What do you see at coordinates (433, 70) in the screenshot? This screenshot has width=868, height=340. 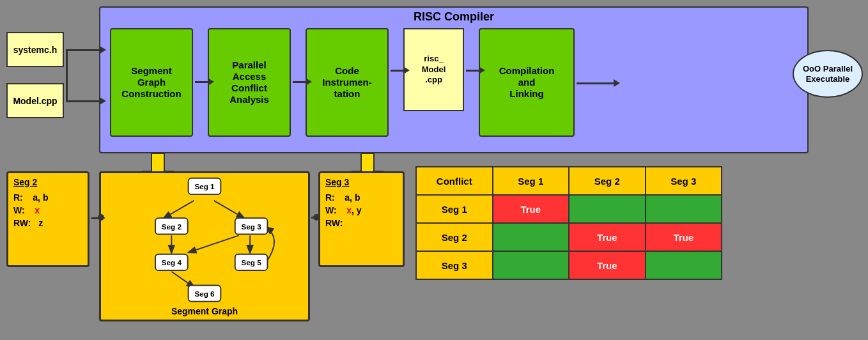 I see `risc-model-note: risc_Model.cpp` at bounding box center [433, 70].